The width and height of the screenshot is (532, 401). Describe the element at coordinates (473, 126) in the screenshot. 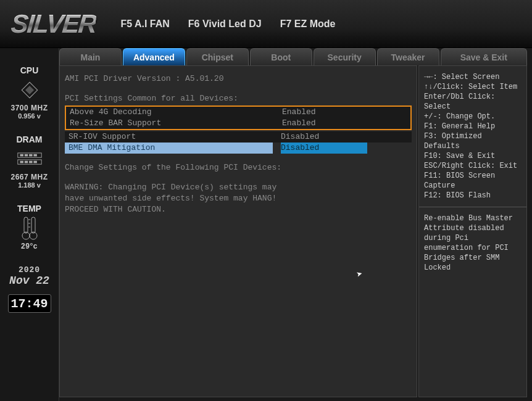

I see `help-line: F1: General Help` at that location.